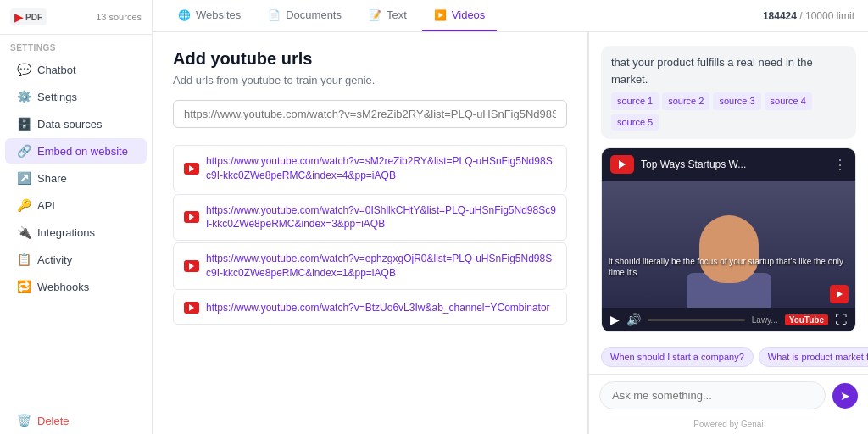 This screenshot has width=868, height=434. Describe the element at coordinates (185, 15) in the screenshot. I see `websites-tab-icon: 🌐` at that location.